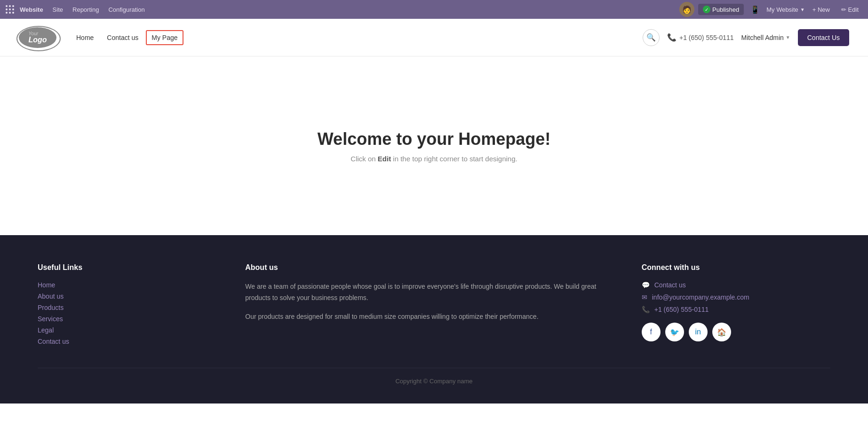 The image size is (868, 443). What do you see at coordinates (788, 38) in the screenshot?
I see `admin-user-caret-icon: ▼` at bounding box center [788, 38].